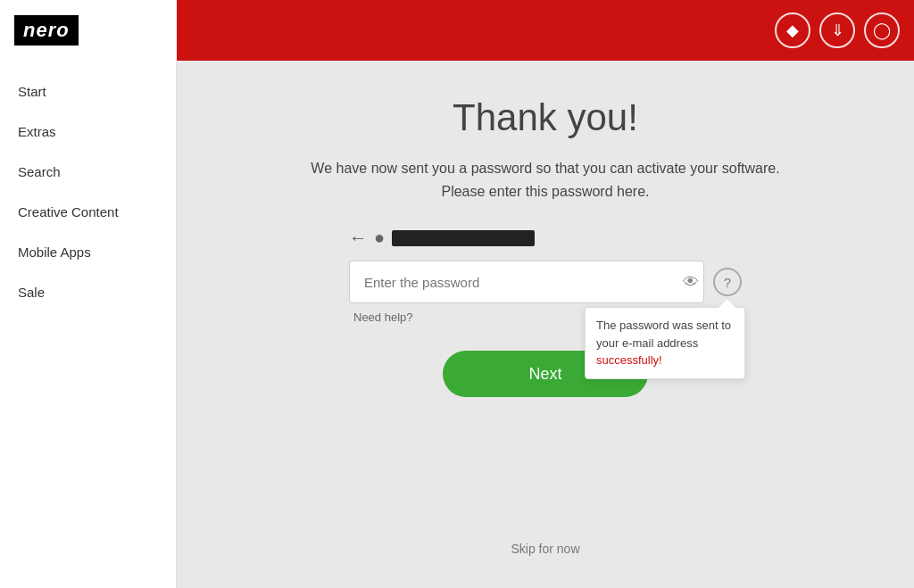 The image size is (914, 588). I want to click on skip-for-now-link: Skip for now, so click(544, 556).